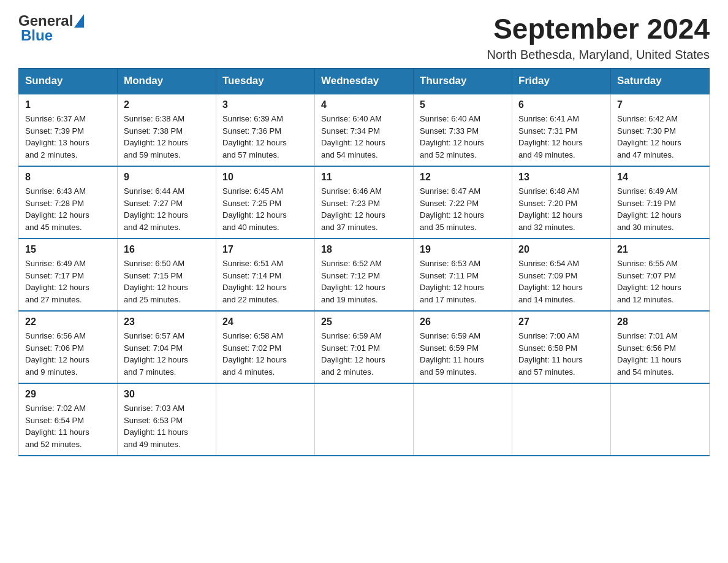  Describe the element at coordinates (364, 130) in the screenshot. I see `calendar-week-row: 1 Sunrise: 6:37 AMSunset: 7:39 PMDayligh…` at that location.